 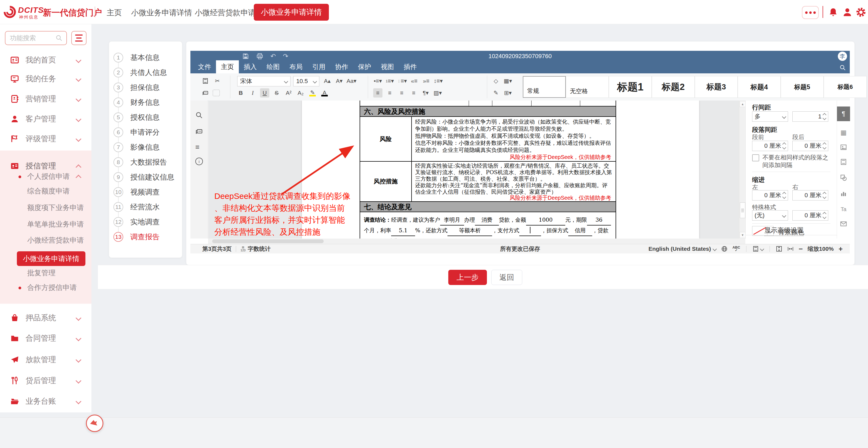 I want to click on change-case-icon: Aa▾, so click(x=351, y=81).